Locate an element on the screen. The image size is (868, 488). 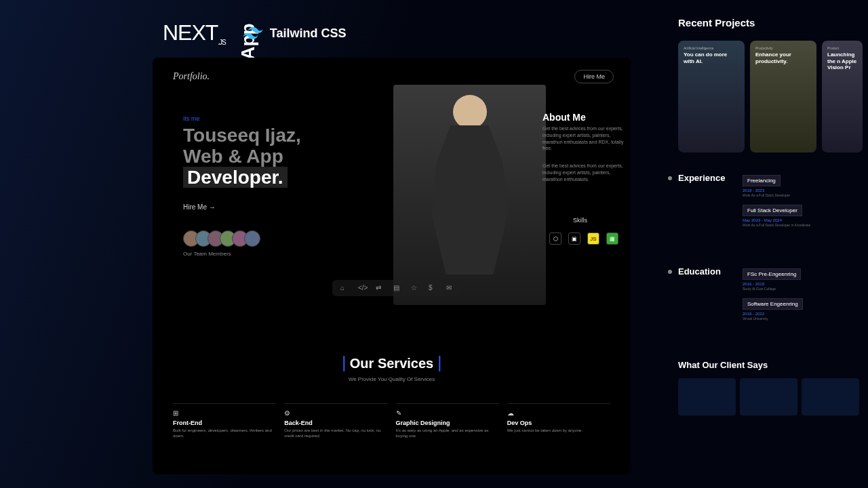
projects-row: Artificial IntelligenceYou can do more w… is located at coordinates (773, 96).